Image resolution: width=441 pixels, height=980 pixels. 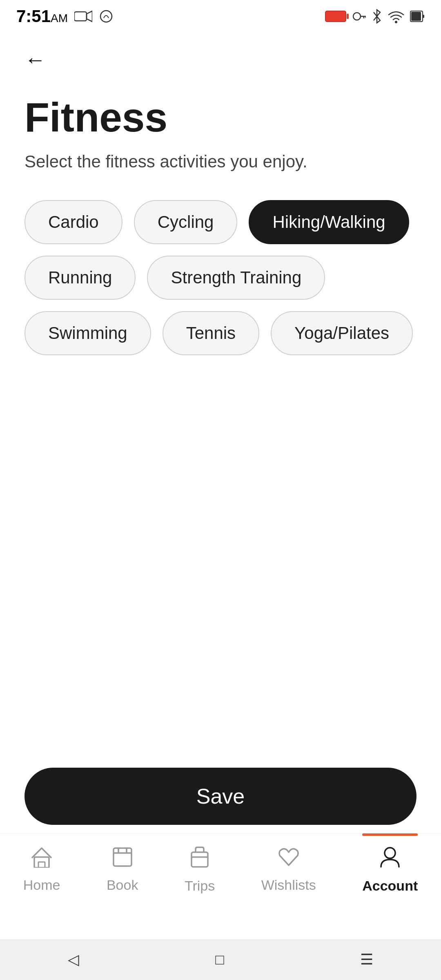 What do you see at coordinates (220, 960) in the screenshot?
I see `system-nav: ◁ □ ☰` at bounding box center [220, 960].